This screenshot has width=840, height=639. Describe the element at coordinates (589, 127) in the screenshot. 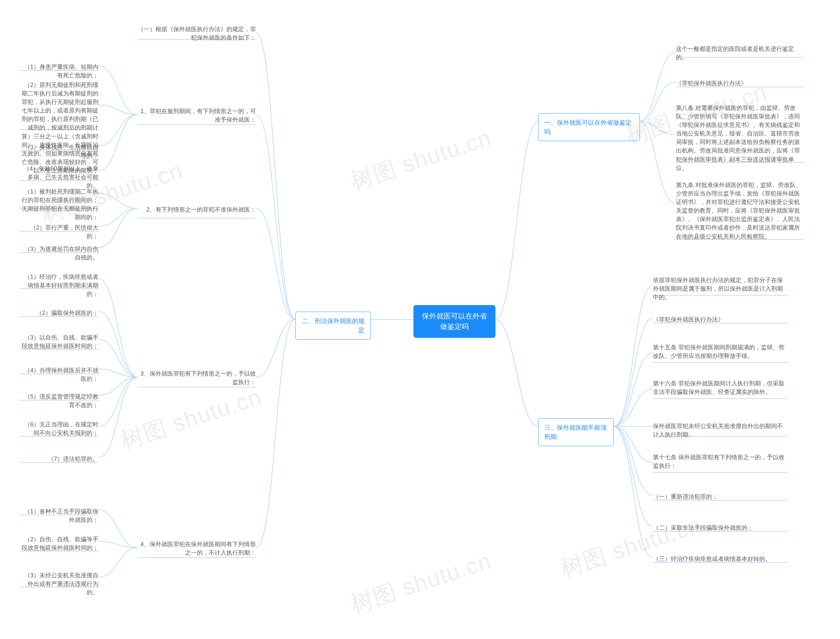

I see `section-1-title: 一、保外就医可以在外省做鉴定吗` at that location.